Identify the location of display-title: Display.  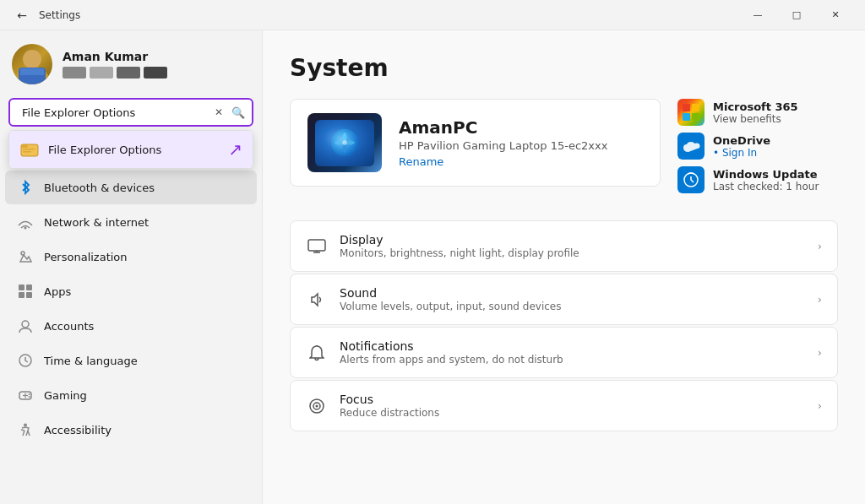
(573, 240).